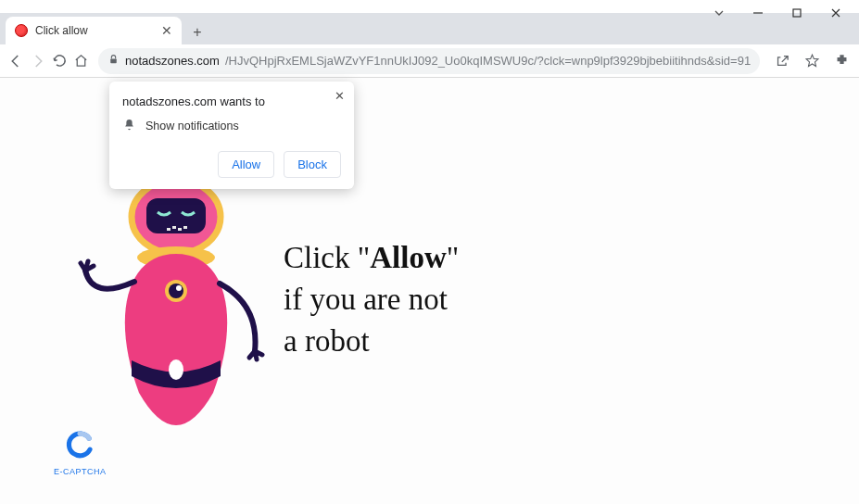 This screenshot has width=859, height=504. I want to click on bell-icon, so click(130, 126).